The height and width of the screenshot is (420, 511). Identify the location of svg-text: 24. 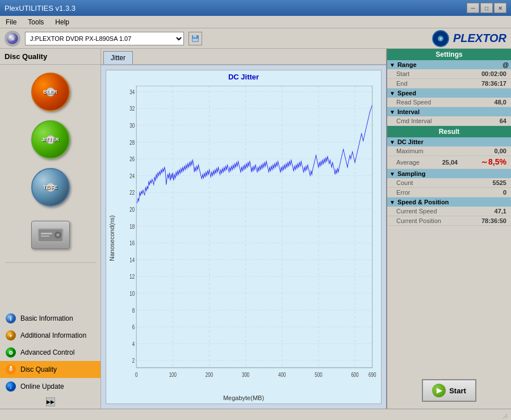
(132, 176).